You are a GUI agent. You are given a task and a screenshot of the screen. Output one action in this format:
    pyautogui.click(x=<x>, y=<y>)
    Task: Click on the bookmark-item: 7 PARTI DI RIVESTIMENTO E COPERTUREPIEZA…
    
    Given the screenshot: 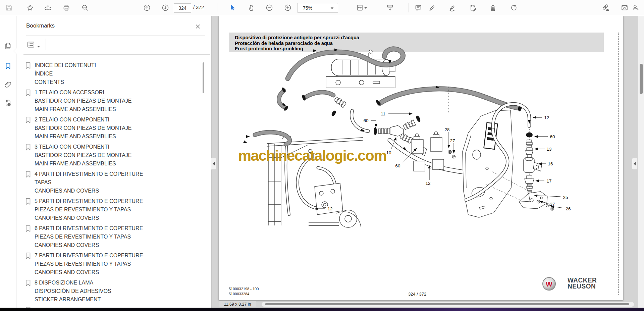 What is the action you would take?
    pyautogui.click(x=113, y=265)
    